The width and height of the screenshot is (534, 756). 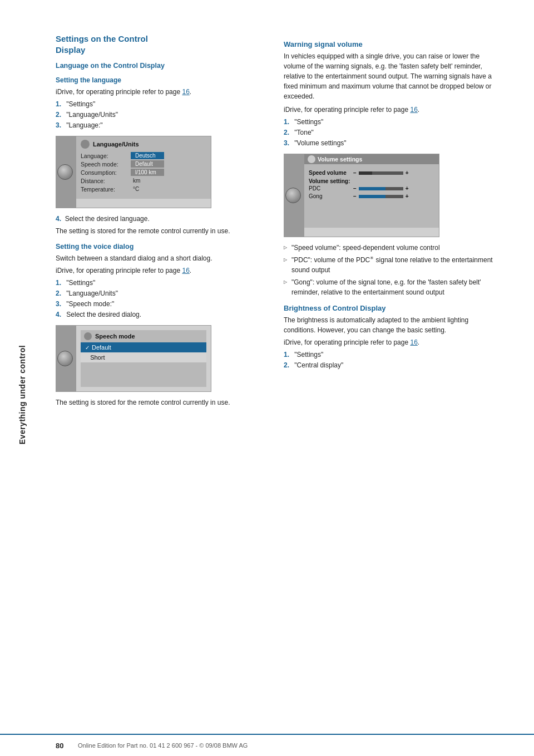 I want to click on setting-language-intro: iDrive, for operating principle refer to…, so click(x=161, y=92).